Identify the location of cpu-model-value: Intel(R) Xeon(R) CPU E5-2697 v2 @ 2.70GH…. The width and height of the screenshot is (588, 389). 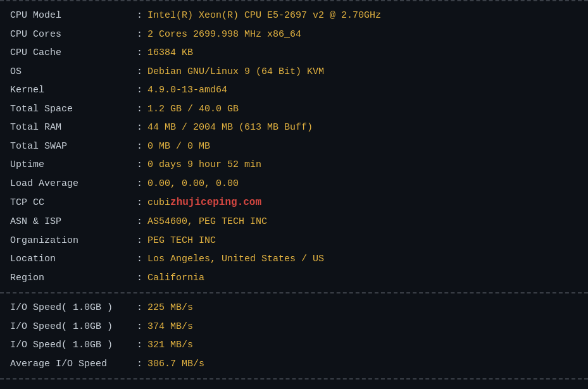
(265, 16).